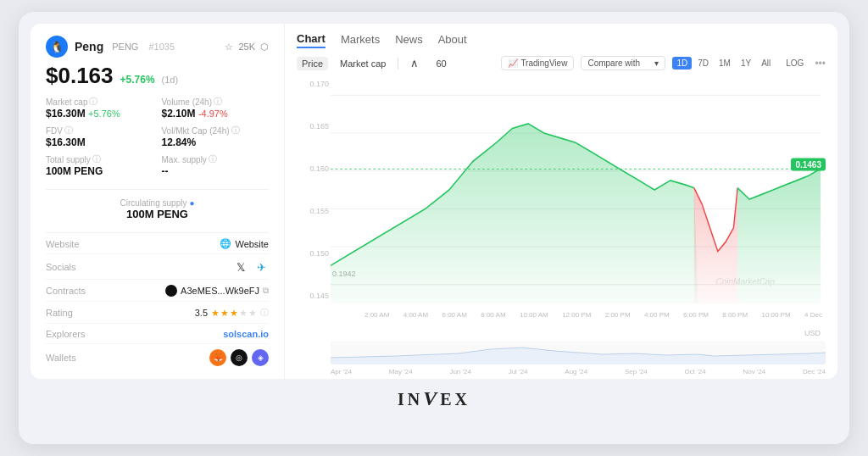 This screenshot has width=868, height=456. What do you see at coordinates (360, 41) in the screenshot?
I see `tab-markets: Markets` at bounding box center [360, 41].